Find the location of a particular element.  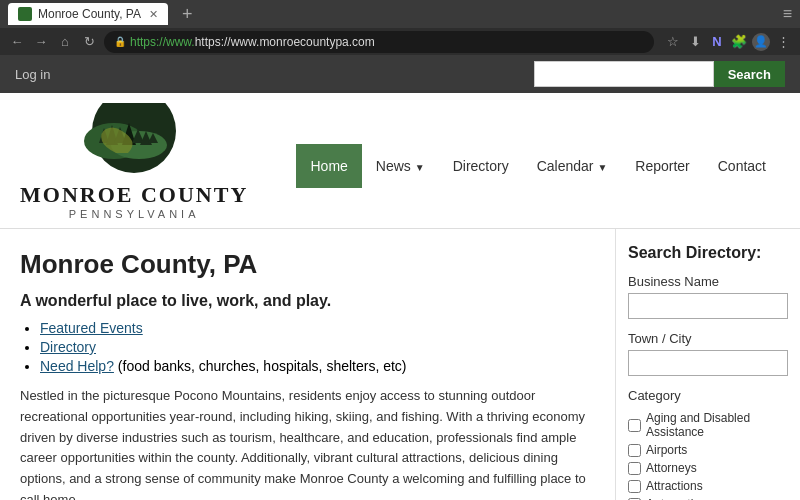

category-attorneys-checkbox is located at coordinates (634, 468).